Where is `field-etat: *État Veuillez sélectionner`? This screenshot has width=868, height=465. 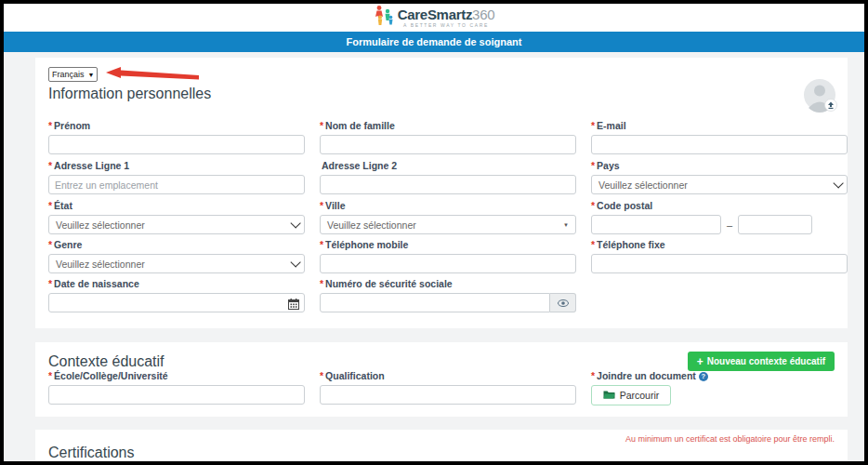
field-etat: *État Veuillez sélectionner is located at coordinates (177, 218).